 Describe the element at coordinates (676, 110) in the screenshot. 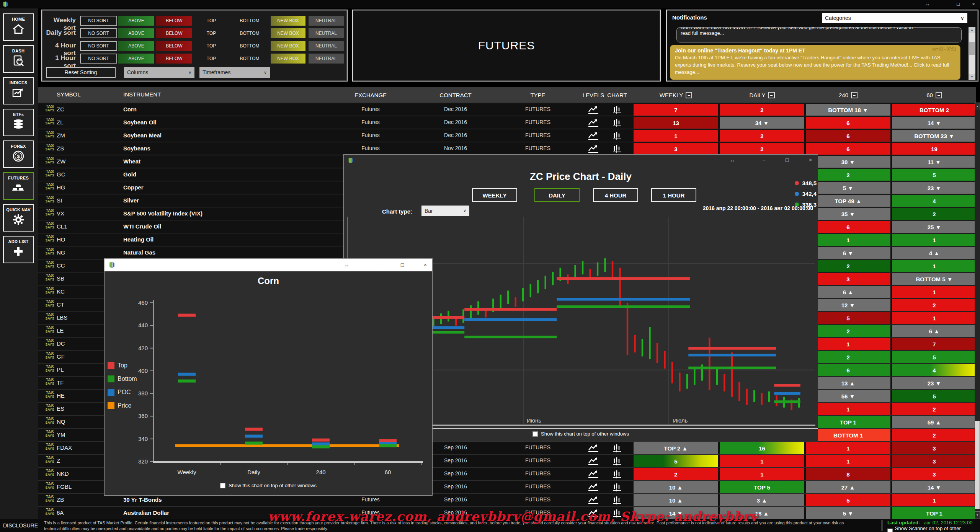

I see `weekly-cell: 7` at that location.